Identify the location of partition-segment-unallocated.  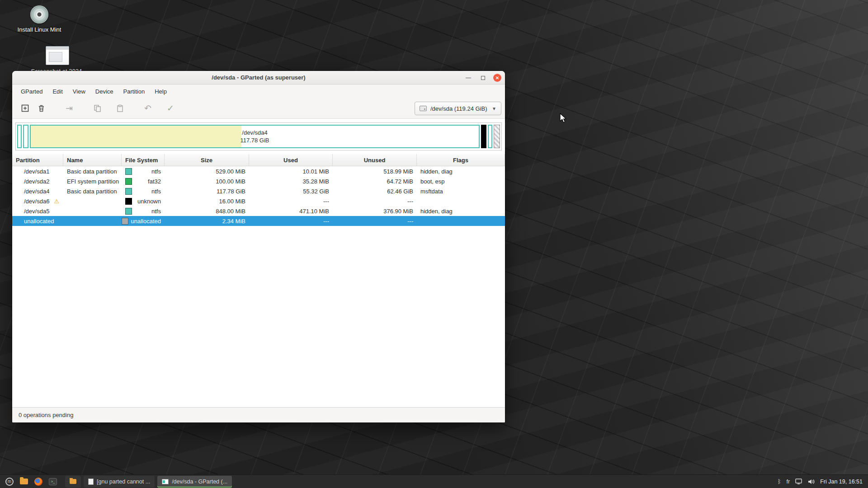
(497, 136).